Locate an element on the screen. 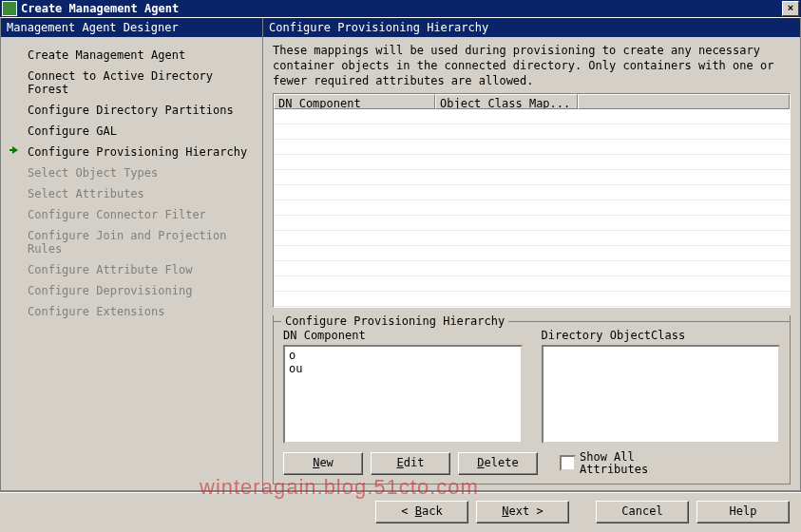  wizard-footer: < Back Next > Cancel Help is located at coordinates (401, 511).